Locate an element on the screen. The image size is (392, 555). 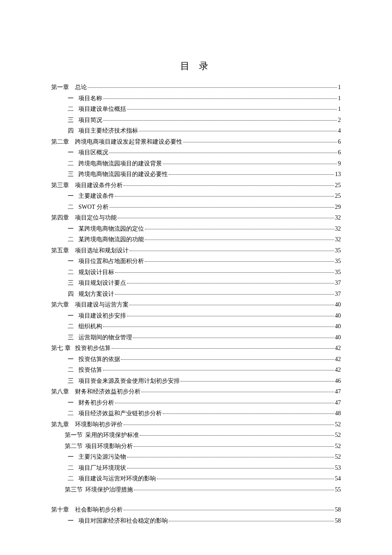
toc-entry-page: 13 is located at coordinates (338, 174).